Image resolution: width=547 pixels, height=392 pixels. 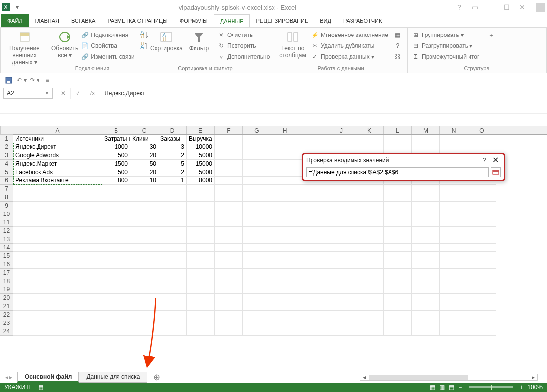 I want to click on column-headers: ABCDEFGHIJKLMNO, so click(x=280, y=130).